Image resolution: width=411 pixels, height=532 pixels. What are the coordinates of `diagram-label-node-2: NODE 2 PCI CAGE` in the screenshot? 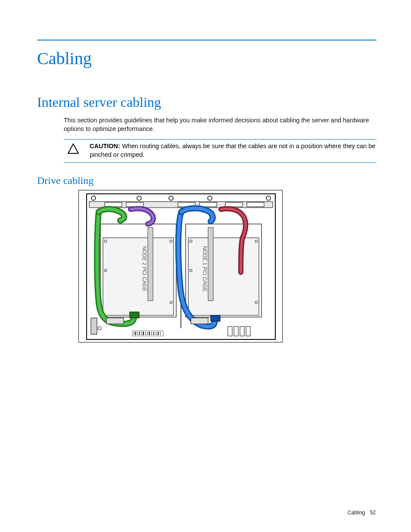 It's located at (144, 269).